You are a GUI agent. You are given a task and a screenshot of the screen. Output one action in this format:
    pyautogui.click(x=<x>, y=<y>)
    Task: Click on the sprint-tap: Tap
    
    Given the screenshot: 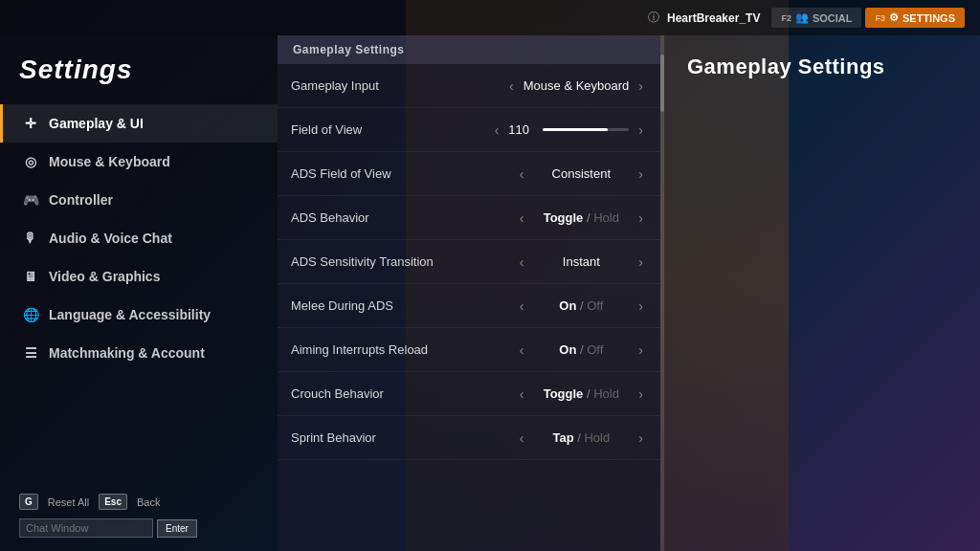 What is the action you would take?
    pyautogui.click(x=563, y=438)
    